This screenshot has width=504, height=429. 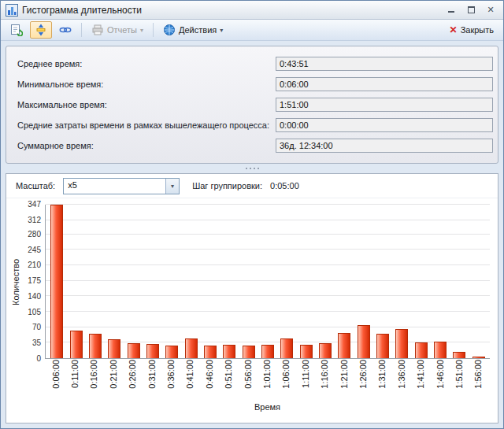 What do you see at coordinates (113, 375) in the screenshot?
I see `x-tick-label: 0:21:00` at bounding box center [113, 375].